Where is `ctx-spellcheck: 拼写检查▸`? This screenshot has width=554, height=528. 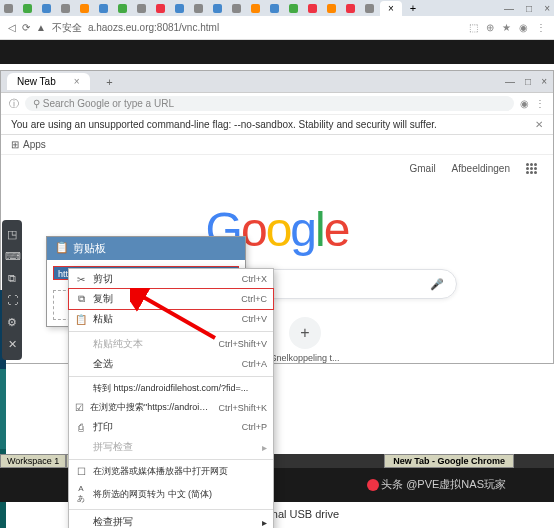
ctx-spellcheck: 拼写检查▸ is located at coordinates (171, 447).